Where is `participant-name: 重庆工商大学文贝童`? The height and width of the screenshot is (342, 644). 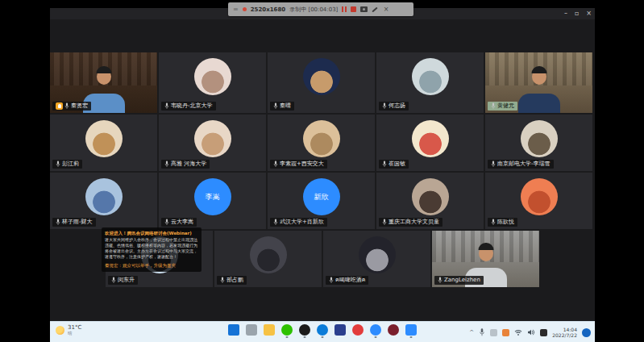 participant-name: 重庆工商大学文贝童 is located at coordinates (414, 223).